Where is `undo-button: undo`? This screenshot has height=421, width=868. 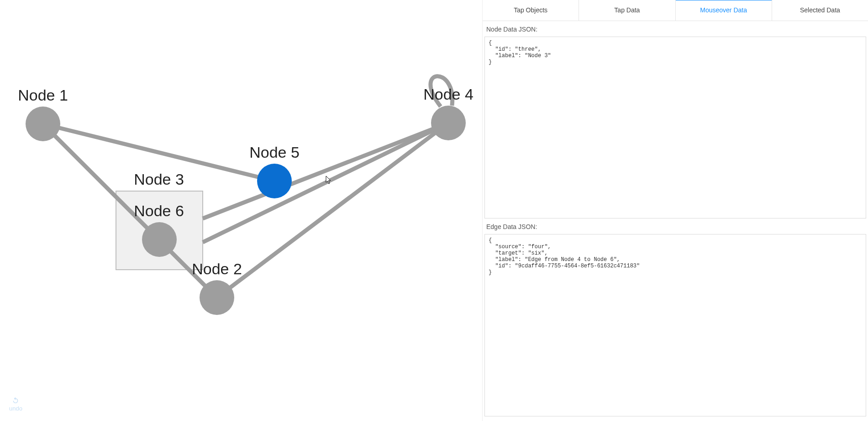 undo-button: undo is located at coordinates (16, 404).